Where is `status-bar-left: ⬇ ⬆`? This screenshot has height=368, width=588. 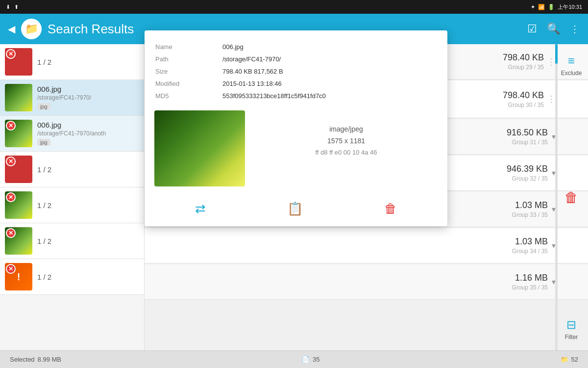 status-bar-left: ⬇ ⬆ is located at coordinates (12, 7).